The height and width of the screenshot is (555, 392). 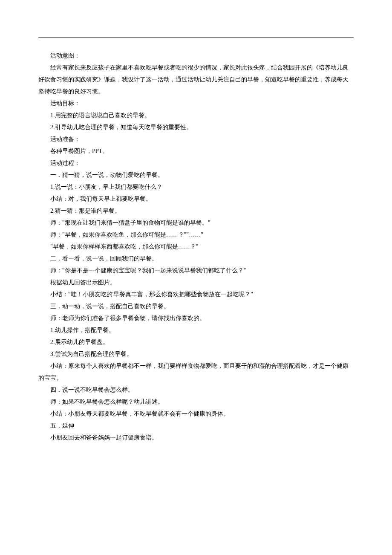 I want to click on paragraph-line: 活动准备：, so click(x=196, y=139).